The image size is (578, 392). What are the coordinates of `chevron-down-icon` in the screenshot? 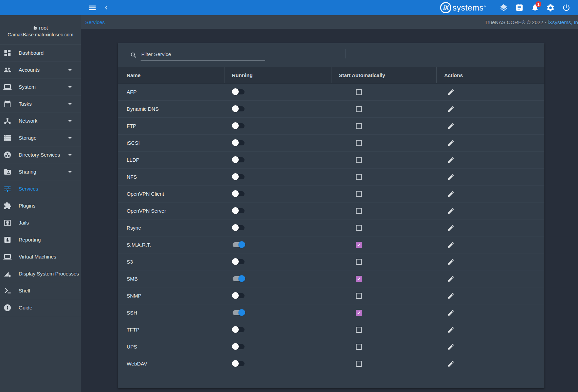 It's located at (70, 70).